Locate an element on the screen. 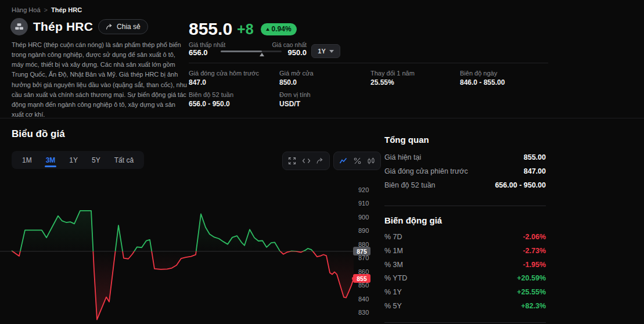  stat-value: 846.0 - 855.00 is located at coordinates (482, 82).